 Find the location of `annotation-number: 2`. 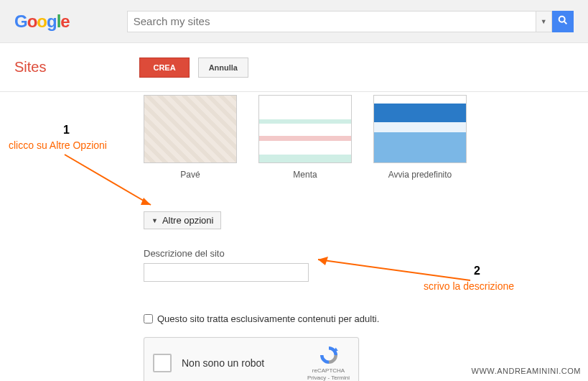

annotation-number: 2 is located at coordinates (477, 271).